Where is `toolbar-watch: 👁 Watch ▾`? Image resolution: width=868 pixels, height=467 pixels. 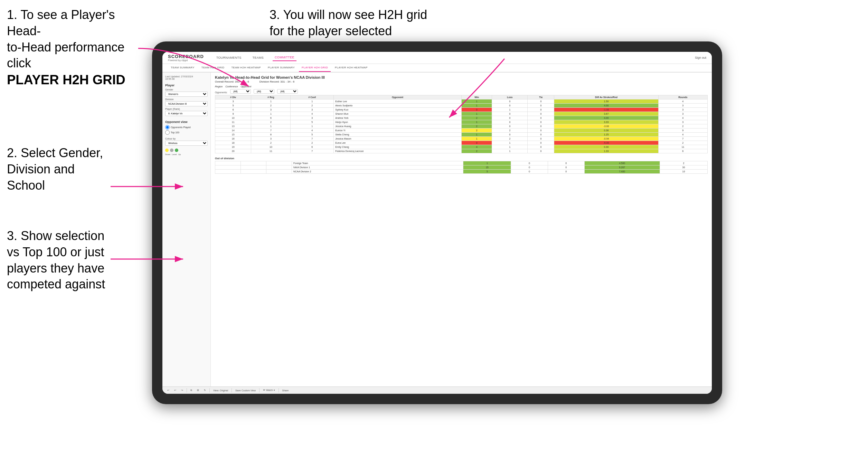
toolbar-watch: 👁 Watch ▾ is located at coordinates (269, 390).